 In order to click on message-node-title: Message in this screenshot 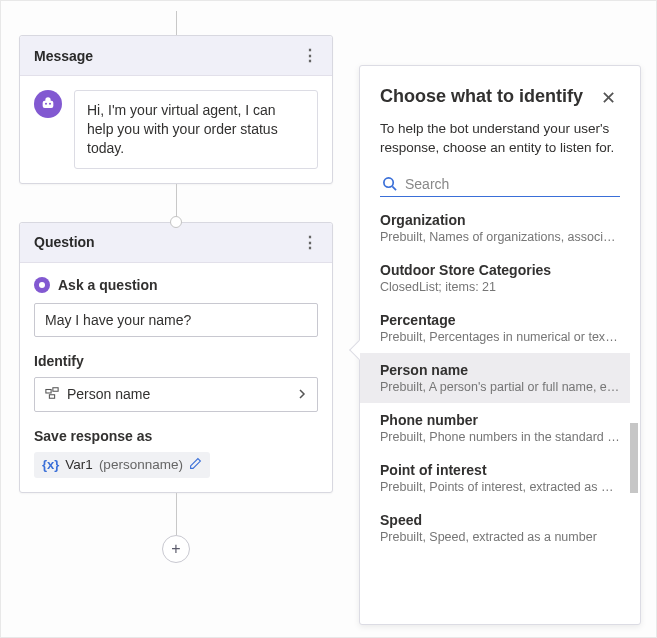, I will do `click(64, 56)`.